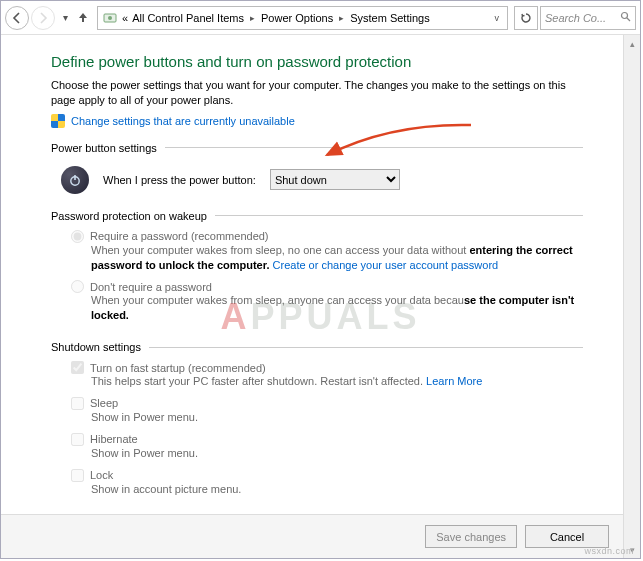 This screenshot has height=561, width=643. I want to click on breadcrumb-item: System Settings, so click(390, 18).